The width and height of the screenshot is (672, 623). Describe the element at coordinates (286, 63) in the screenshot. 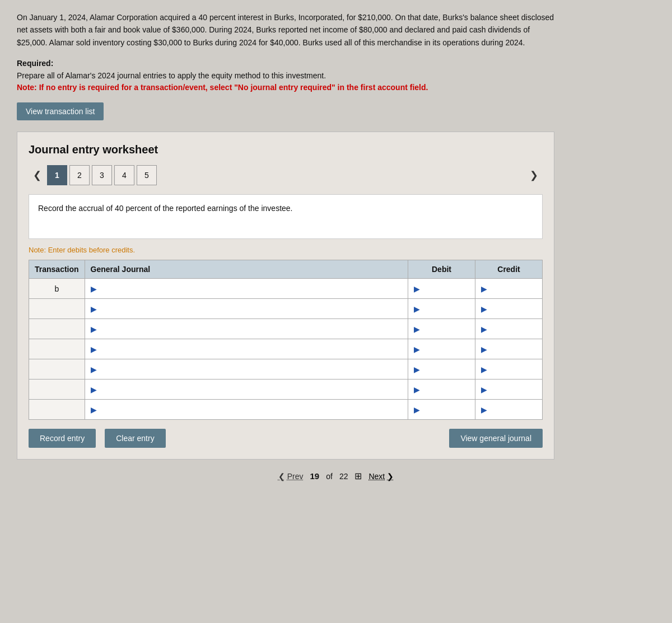

I see `required-label: Required:` at that location.